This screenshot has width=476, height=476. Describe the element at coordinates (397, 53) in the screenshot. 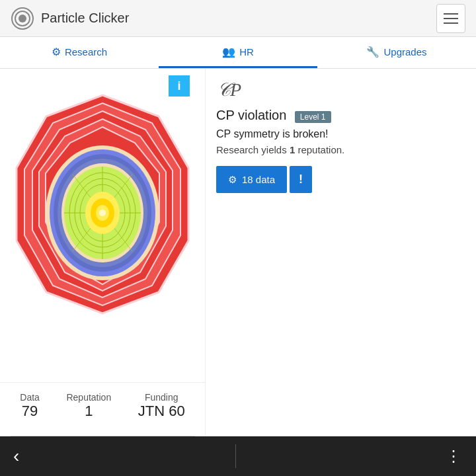

I see `tab-upgrades: 🔧 Upgrades` at that location.